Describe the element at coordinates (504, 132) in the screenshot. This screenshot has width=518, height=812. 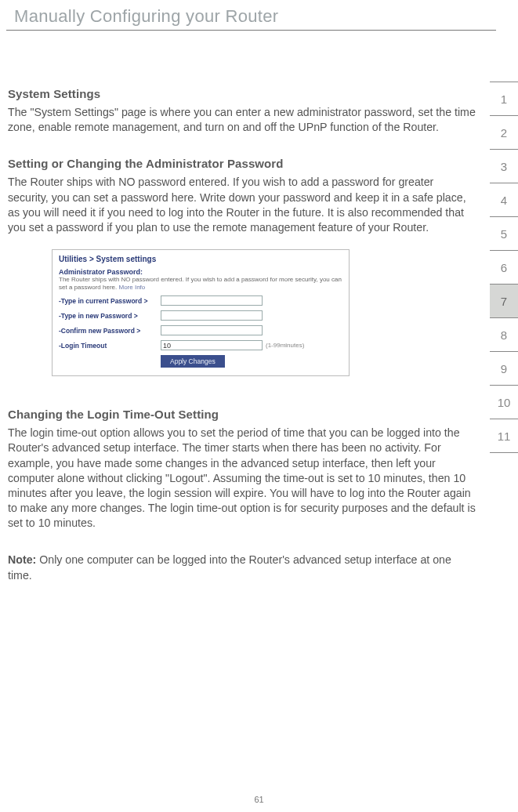
I see `tab-2: 2` at that location.